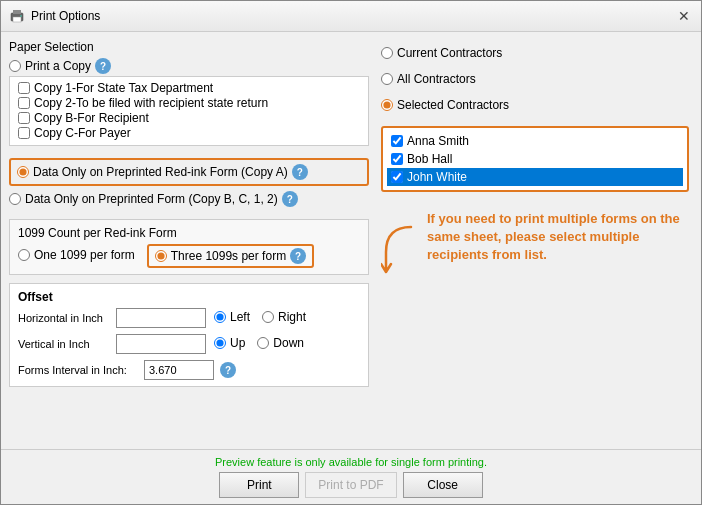 The height and width of the screenshot is (505, 702). I want to click on preprinted-help-icon: ?, so click(290, 199).